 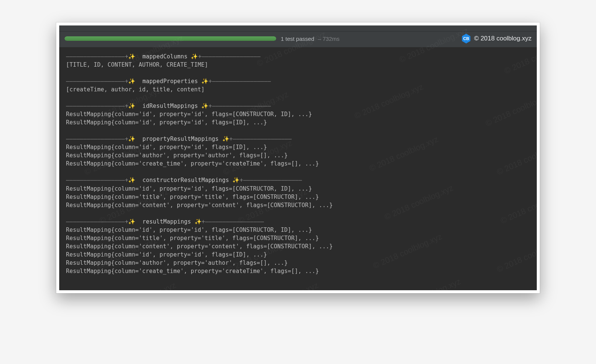 I want to click on brand-badge-icon: CB, so click(x=466, y=39).